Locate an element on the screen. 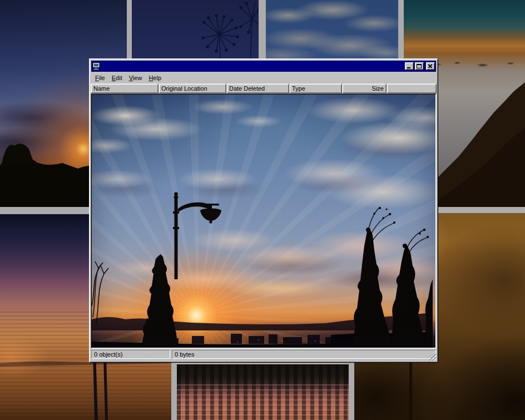  column-header-name: Name is located at coordinates (125, 88).